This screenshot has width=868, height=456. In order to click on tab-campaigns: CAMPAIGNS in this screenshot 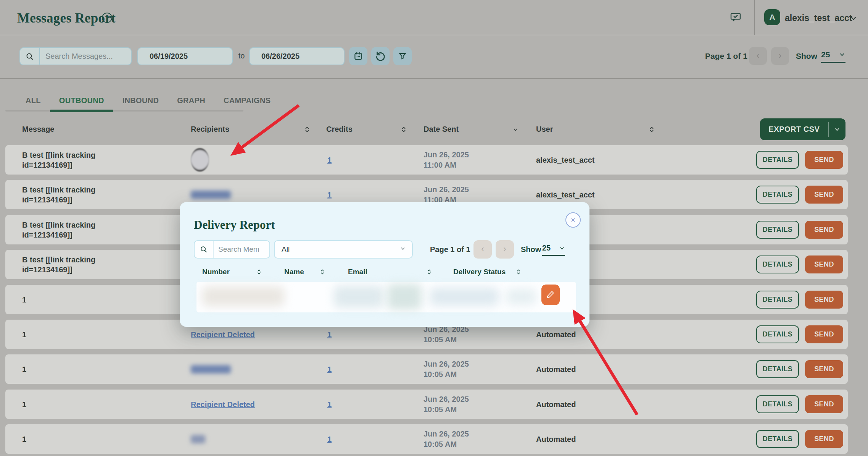, I will do `click(247, 104)`.